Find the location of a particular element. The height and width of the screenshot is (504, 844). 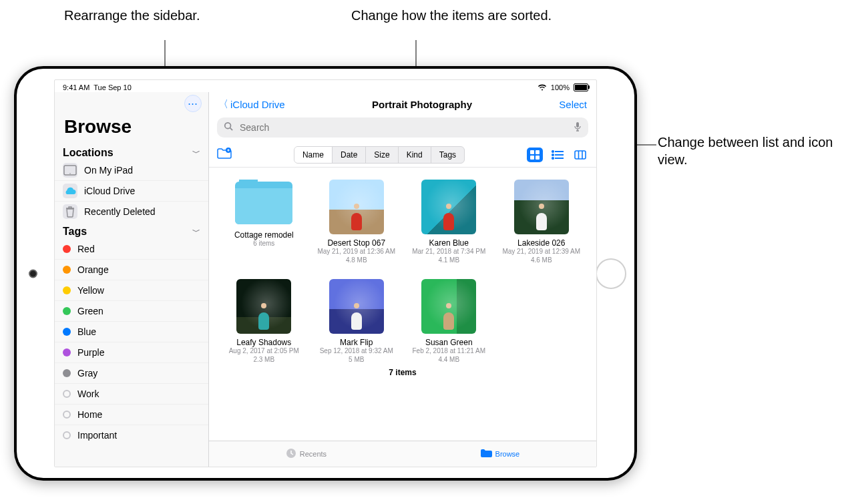

sidebar-item-label: Gray is located at coordinates (87, 373).